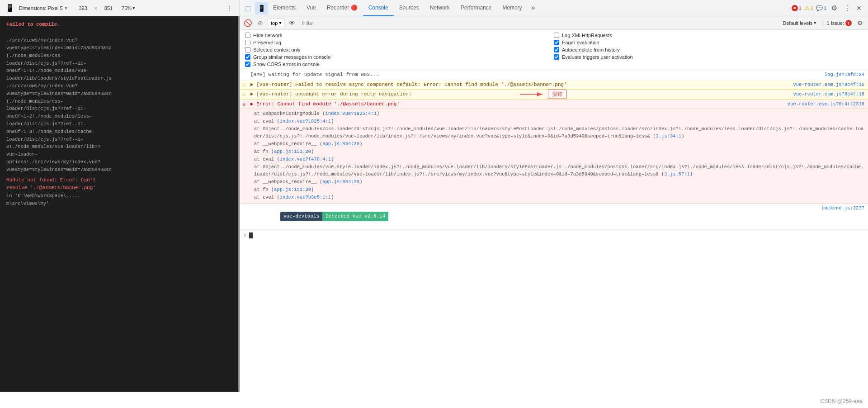  What do you see at coordinates (400, 43) in the screenshot?
I see `preserve-log-row: Preserve log` at bounding box center [400, 43].